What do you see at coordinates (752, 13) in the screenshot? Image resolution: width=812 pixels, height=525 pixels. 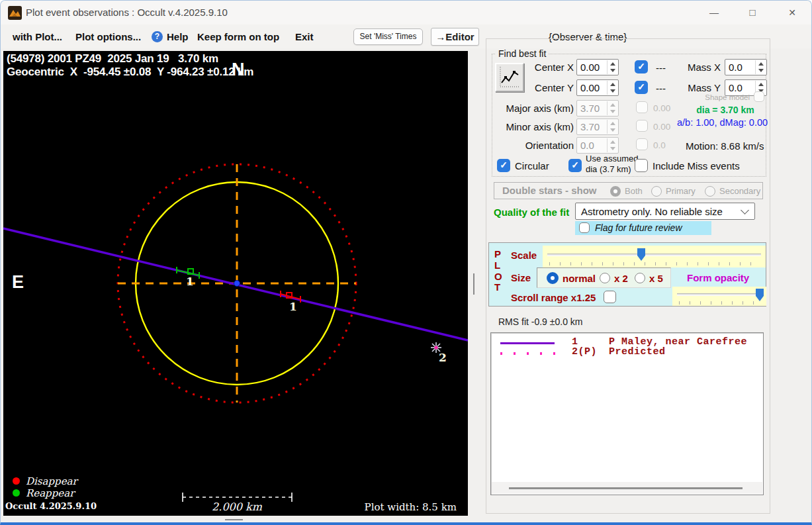 I see `maximize-icon: □` at bounding box center [752, 13].